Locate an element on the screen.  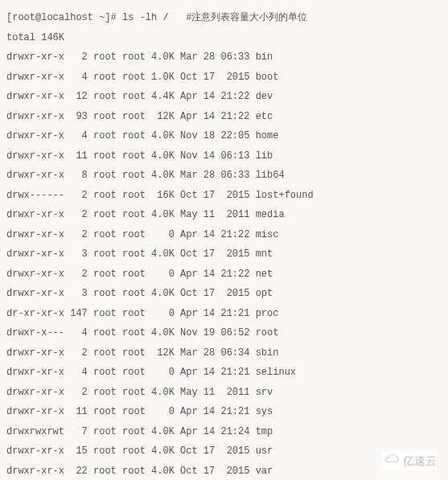
list-item: drwxr-xr-x 4 root root 0 Apr 14 21:21 se… is located at coordinates (224, 373).